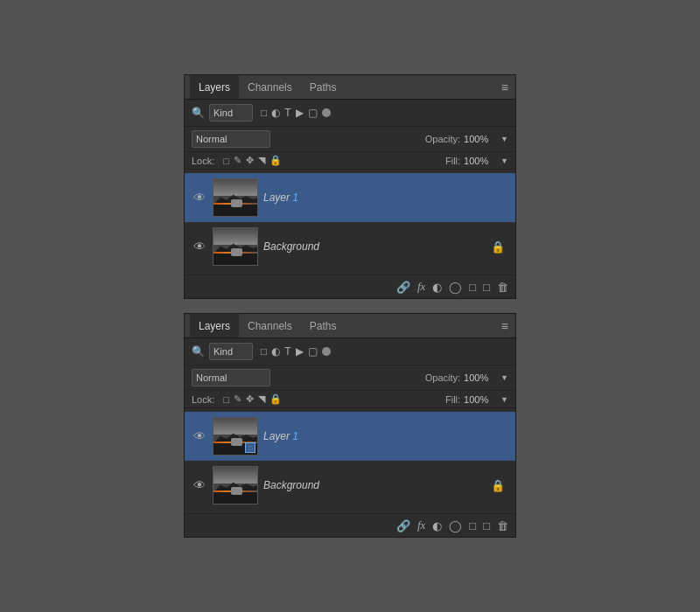 Image resolution: width=700 pixels, height=612 pixels. What do you see at coordinates (443, 378) in the screenshot?
I see `opacity-label-2: Opacity:` at bounding box center [443, 378].